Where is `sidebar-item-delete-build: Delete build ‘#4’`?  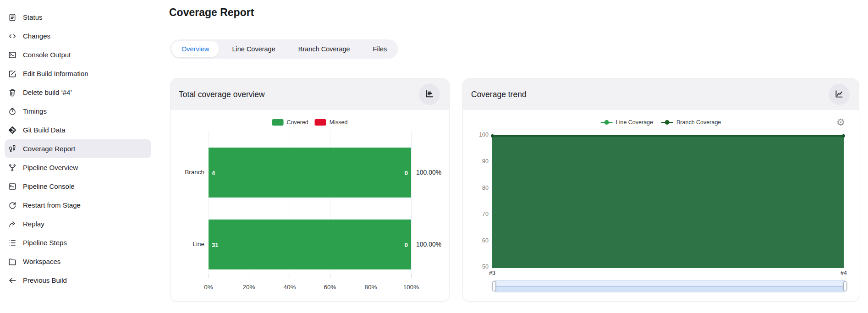 sidebar-item-delete-build: Delete build ‘#4’ is located at coordinates (78, 93).